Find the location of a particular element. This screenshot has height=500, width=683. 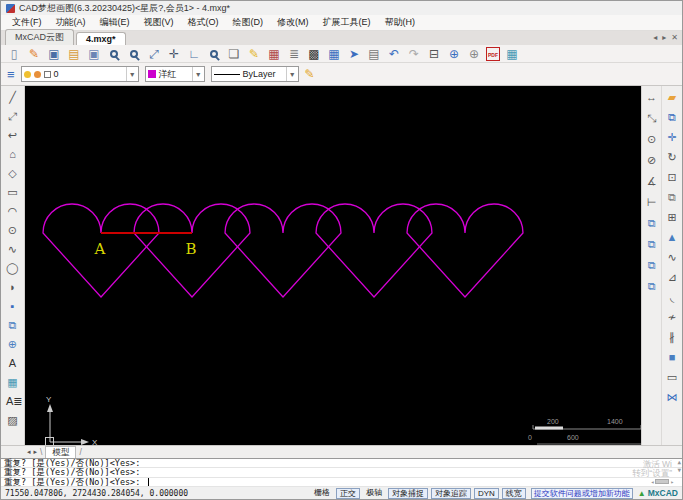

command-window: 激活 Wi 转到“设置” ▲▼ 重复? [是(Yes)/否(No)]<Yes>:… is located at coordinates (342, 472).